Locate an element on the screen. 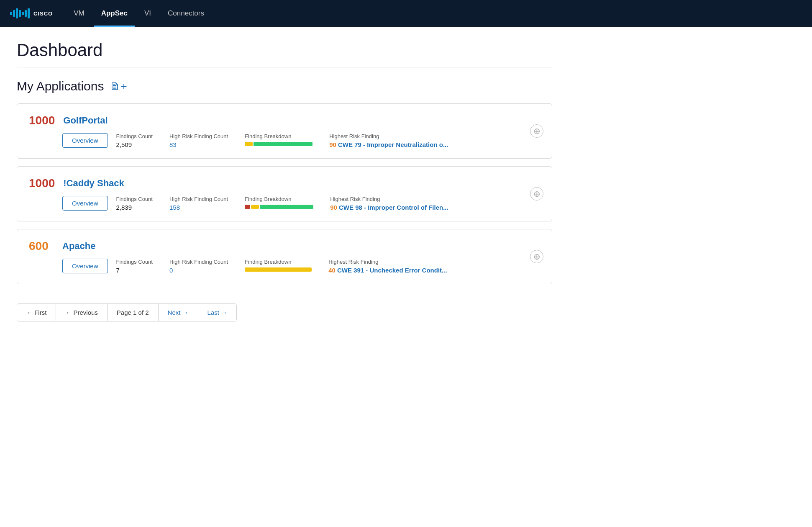 This screenshot has width=812, height=527. high-risk-metric: High Risk Finding Count 0 is located at coordinates (199, 266).